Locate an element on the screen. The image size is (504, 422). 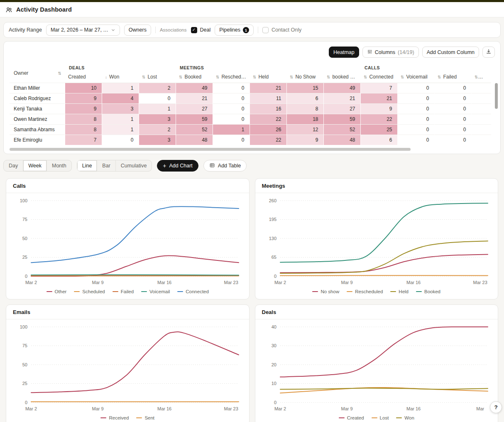
table-row: Ethan Miller1012490211549700 is located at coordinates (250, 88).